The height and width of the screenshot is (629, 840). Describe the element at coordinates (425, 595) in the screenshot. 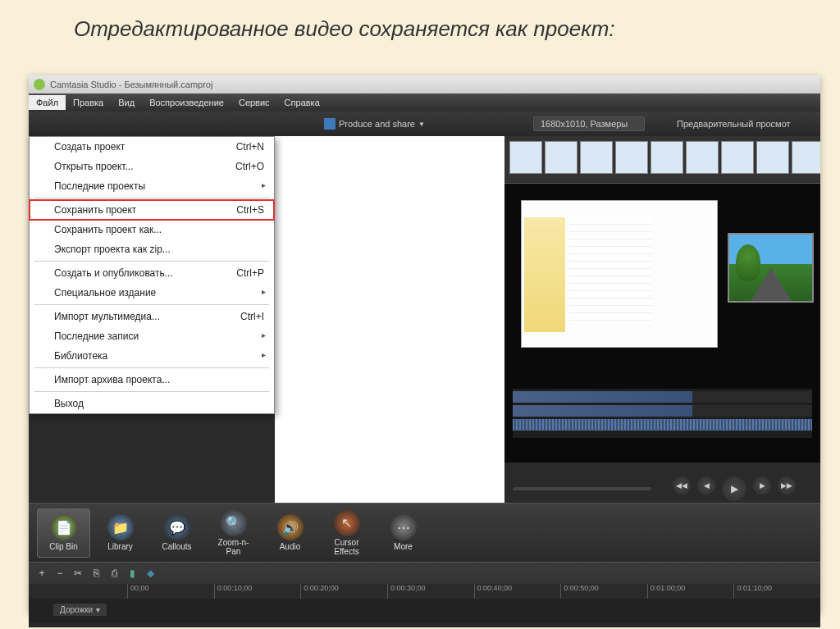

I see `timeline-area: + − ✂ ⎘ ⎙ ▮ ◆ 00;000:00:10;000:00:20;000…` at that location.